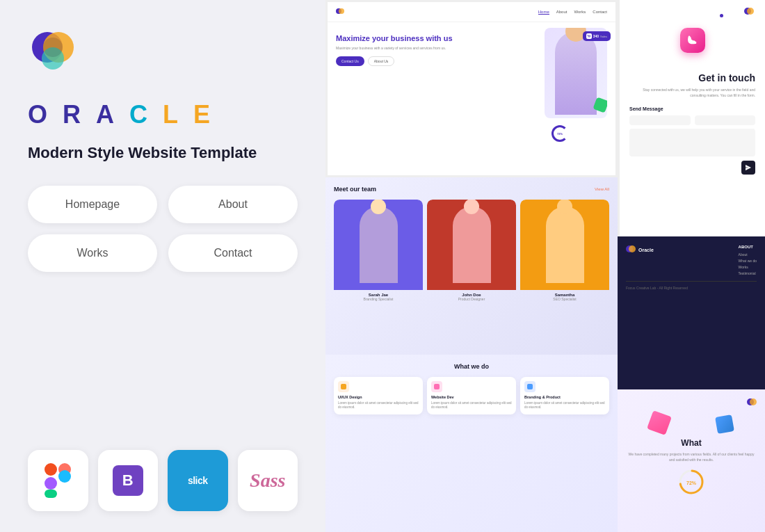 The height and width of the screenshot is (532, 765). I want to click on webdev-name: Website Dev, so click(472, 397).